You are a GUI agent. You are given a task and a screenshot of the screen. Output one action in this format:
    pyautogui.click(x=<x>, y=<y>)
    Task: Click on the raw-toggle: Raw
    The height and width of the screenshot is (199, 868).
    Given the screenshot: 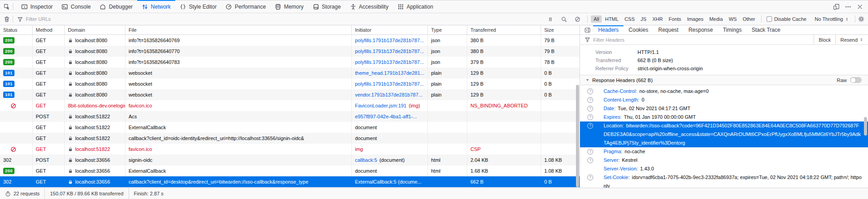 What is the action you would take?
    pyautogui.click(x=849, y=80)
    